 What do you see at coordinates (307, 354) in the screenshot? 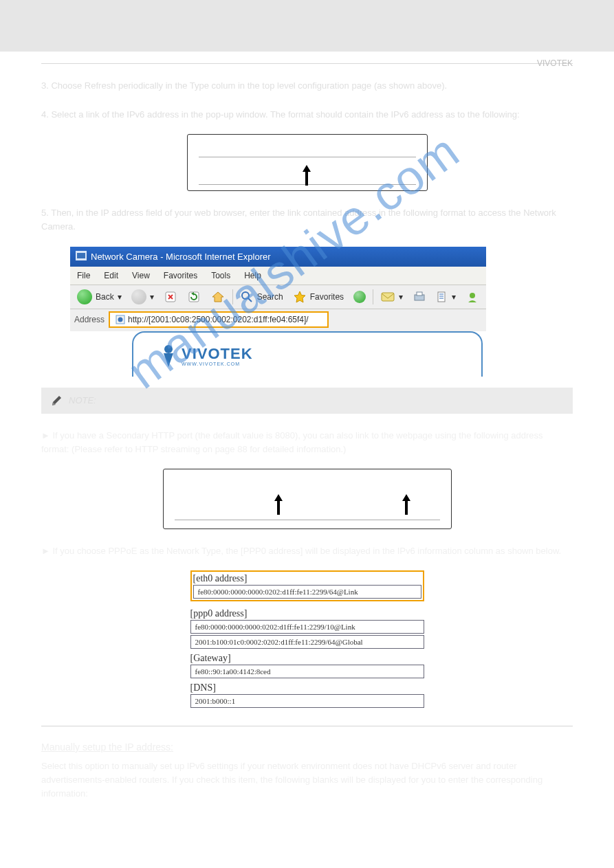
I see `content-frame` at bounding box center [307, 354].